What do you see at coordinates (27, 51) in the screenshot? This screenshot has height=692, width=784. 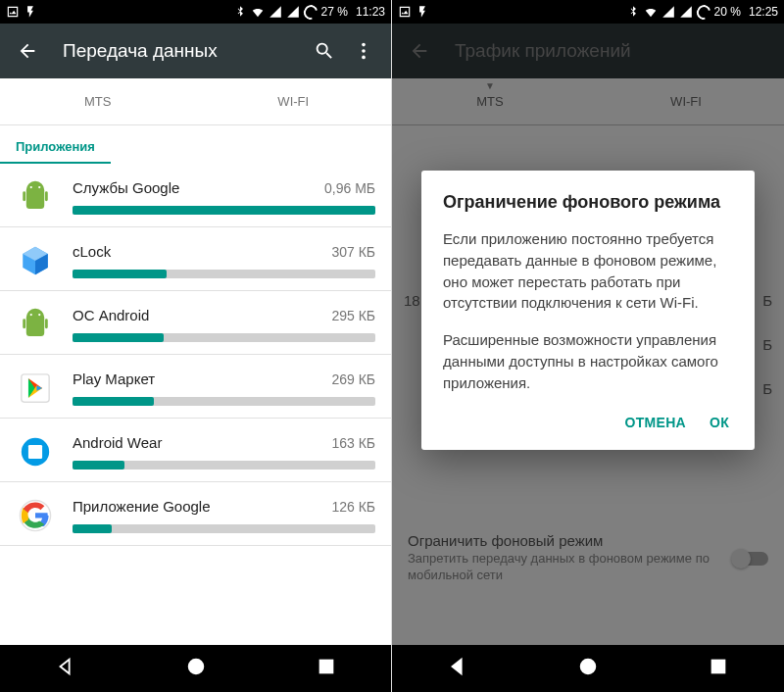 I see `back-button` at bounding box center [27, 51].